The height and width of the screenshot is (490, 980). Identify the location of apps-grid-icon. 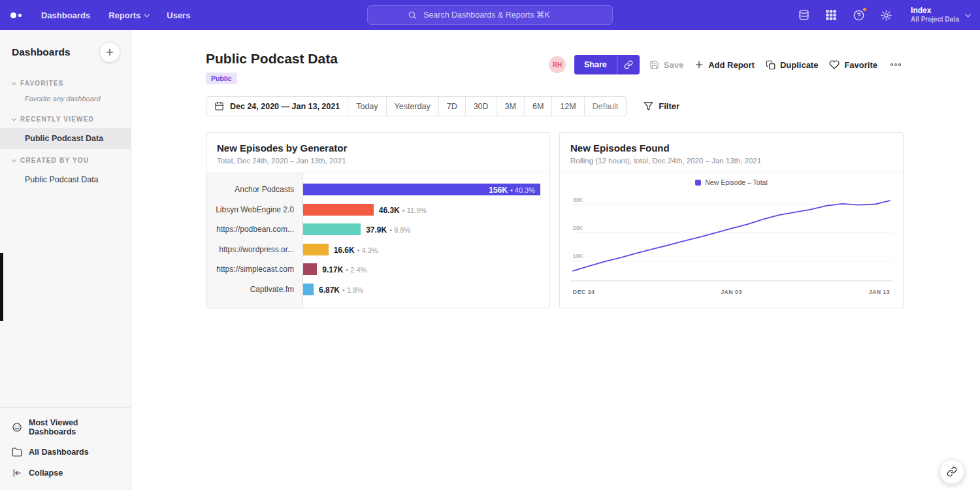
(831, 15).